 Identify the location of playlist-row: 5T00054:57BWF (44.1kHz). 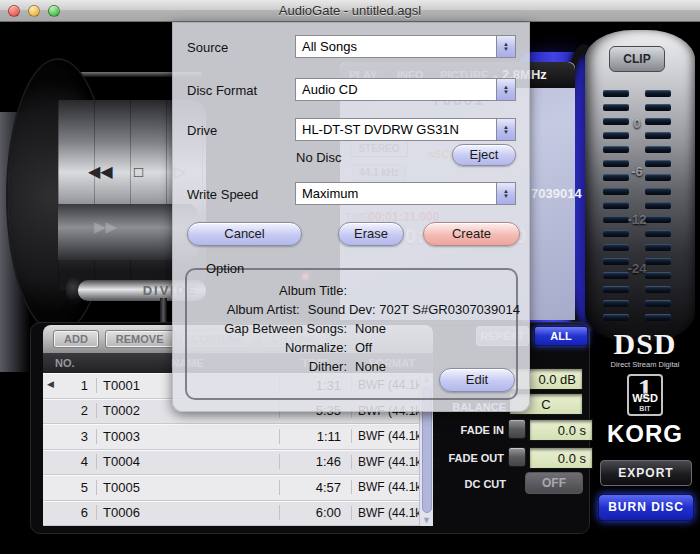
(231, 488).